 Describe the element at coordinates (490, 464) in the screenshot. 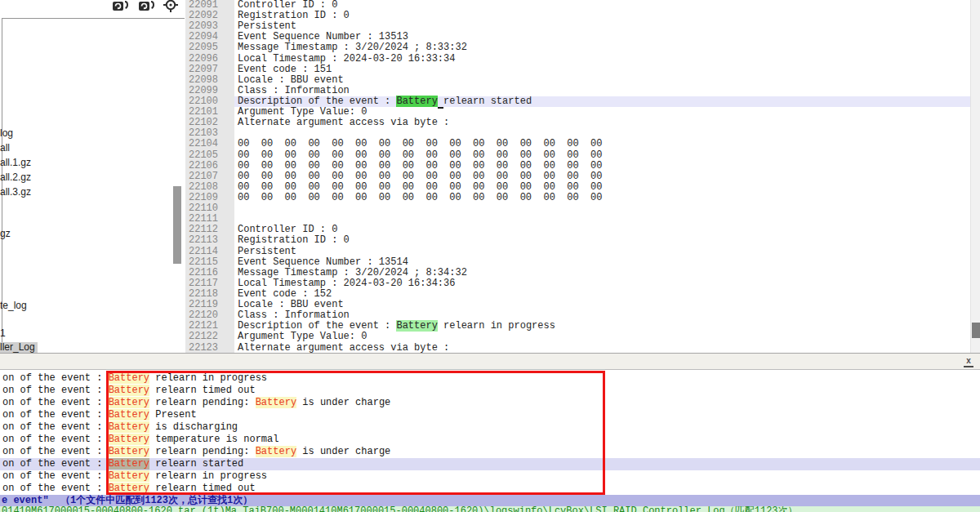

I see `result-row-selected: on of the event : Battery relearn starte…` at that location.